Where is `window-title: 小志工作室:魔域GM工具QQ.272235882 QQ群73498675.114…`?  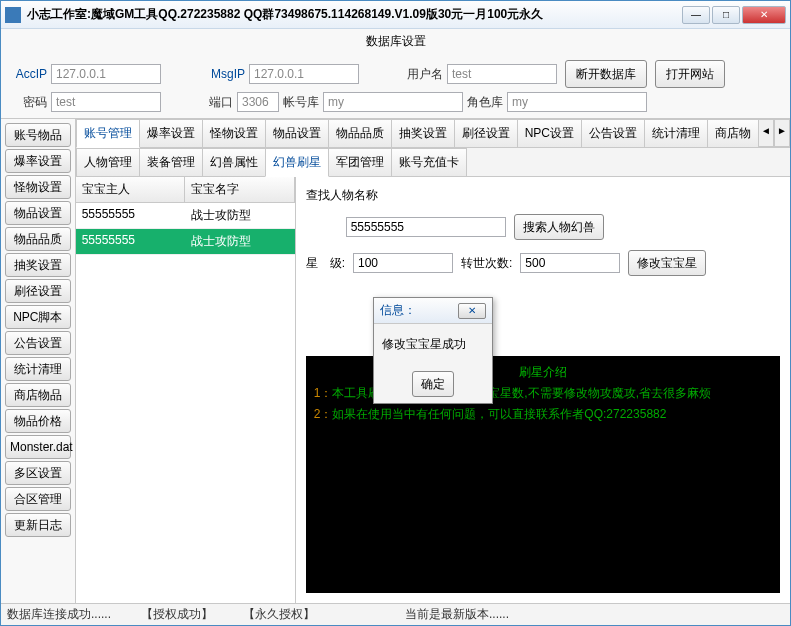 window-title: 小志工作室:魔域GM工具QQ.272235882 QQ群73498675.114… is located at coordinates (354, 14).